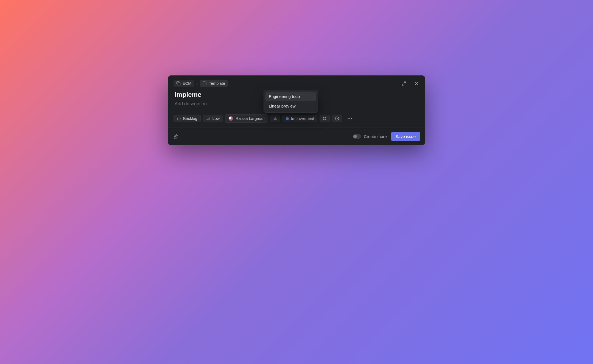  Describe the element at coordinates (216, 118) in the screenshot. I see `priority-label: Low` at that location.